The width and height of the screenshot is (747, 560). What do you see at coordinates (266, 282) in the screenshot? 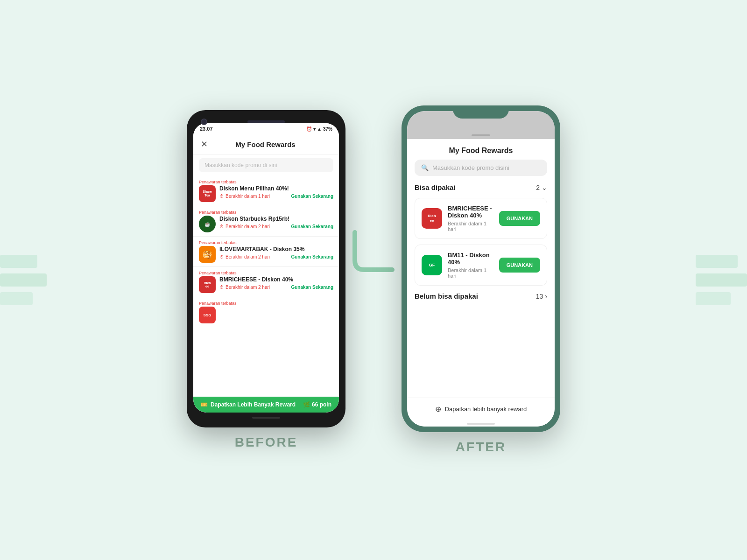
I see `list-item: Penawaran terbatas Richee BMRICHEESE - D…` at bounding box center [266, 282].